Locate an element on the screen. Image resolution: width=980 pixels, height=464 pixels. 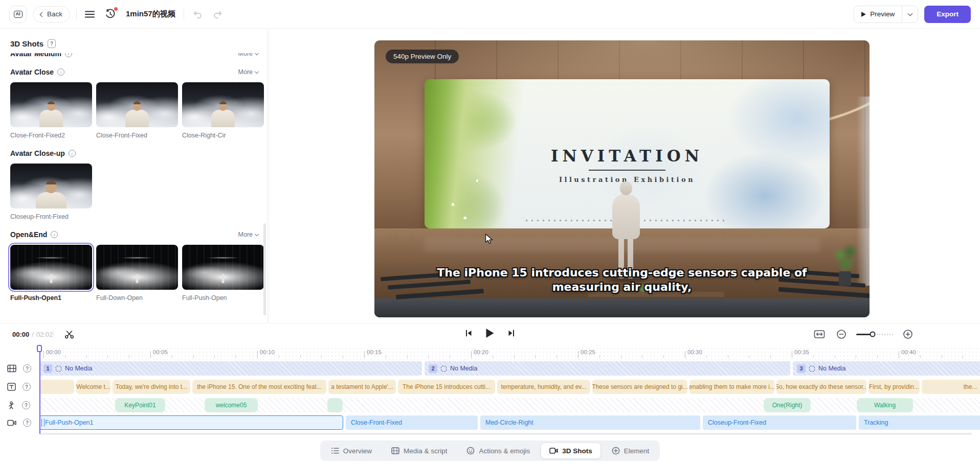
play-button is located at coordinates (490, 333).